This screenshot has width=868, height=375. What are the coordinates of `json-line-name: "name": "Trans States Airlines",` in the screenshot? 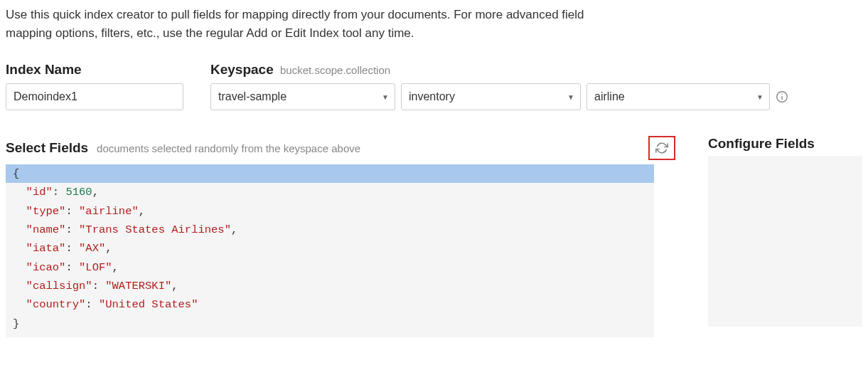 It's located at (330, 230).